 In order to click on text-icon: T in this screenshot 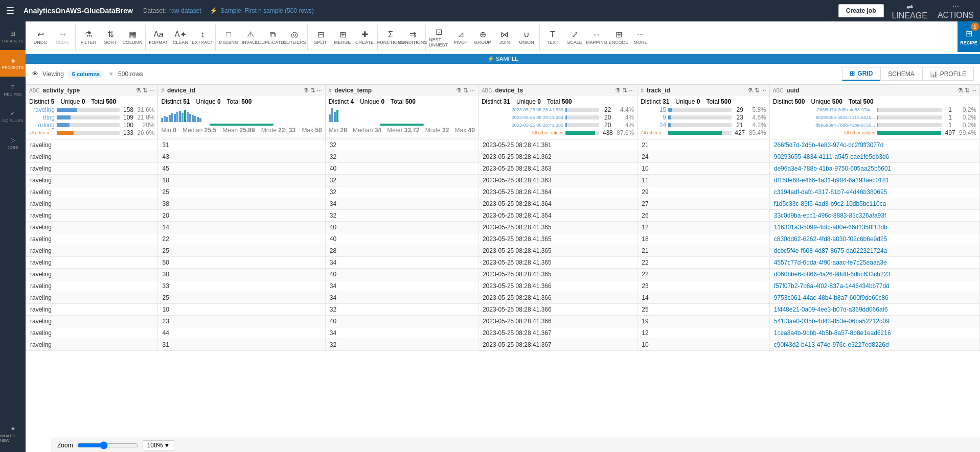, I will do `click(553, 35)`.